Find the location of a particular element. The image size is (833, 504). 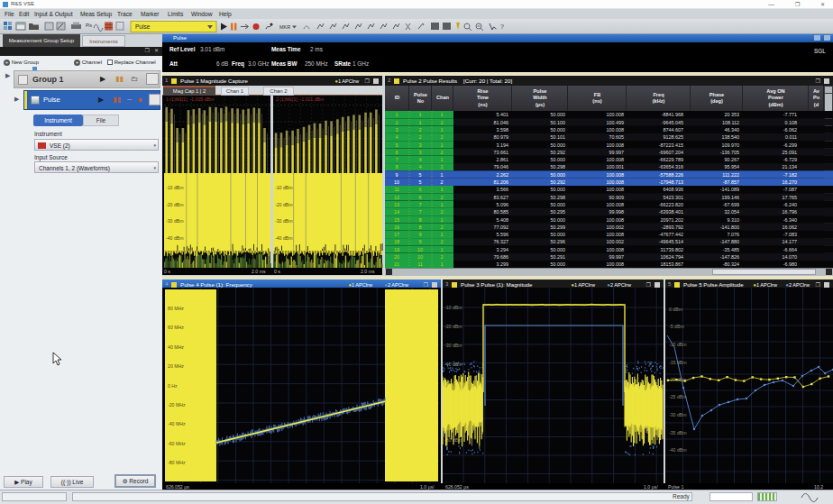

svg-text: -141.089 is located at coordinates (730, 189).